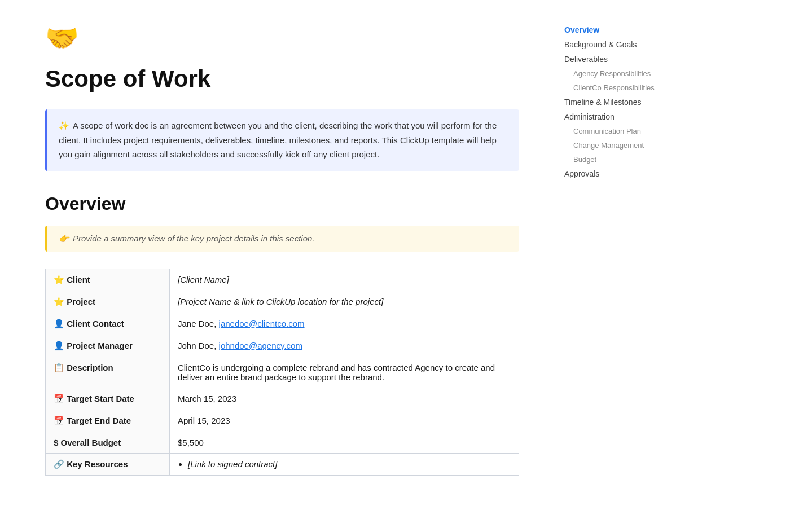  Describe the element at coordinates (629, 117) in the screenshot. I see `toc-item-administration: Administration` at that location.